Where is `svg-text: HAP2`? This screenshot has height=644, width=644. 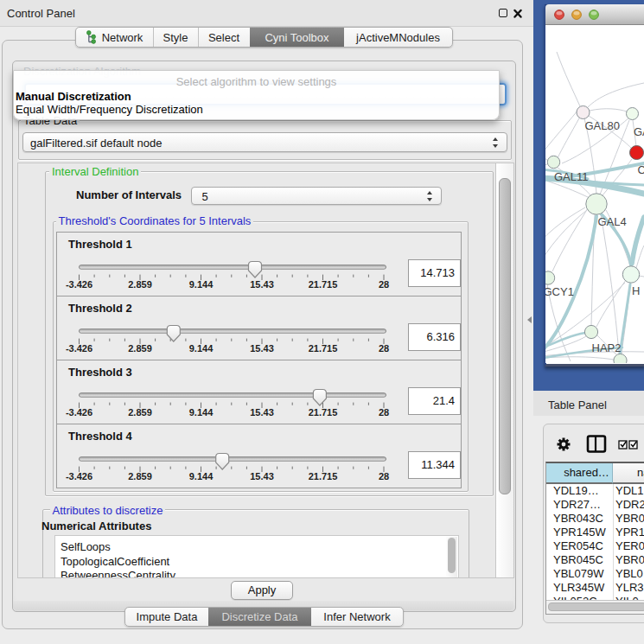
svg-text: HAP2 is located at coordinates (607, 348).